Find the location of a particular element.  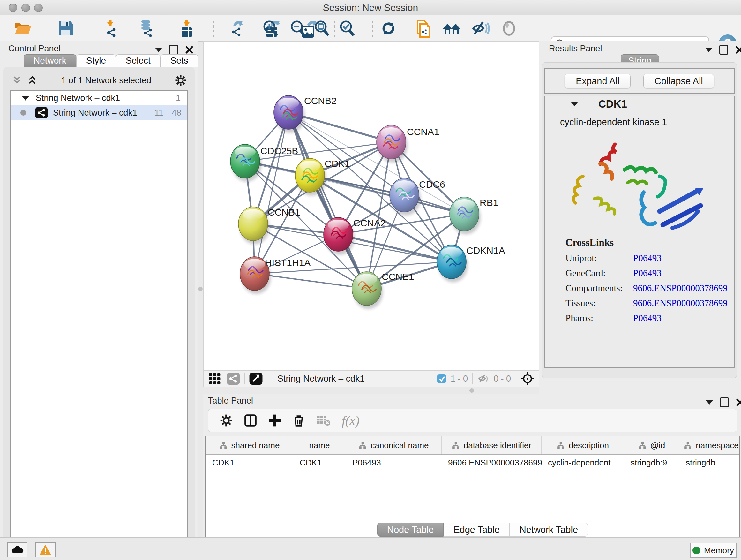

network-node-CDC25B is located at coordinates (246, 163).